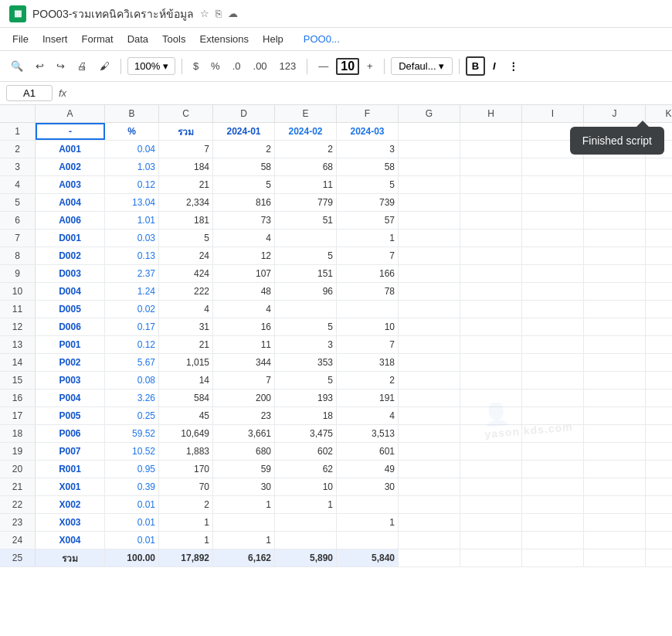 The image size is (672, 636). Describe the element at coordinates (288, 66) in the screenshot. I see `more-formats: 123` at that location.